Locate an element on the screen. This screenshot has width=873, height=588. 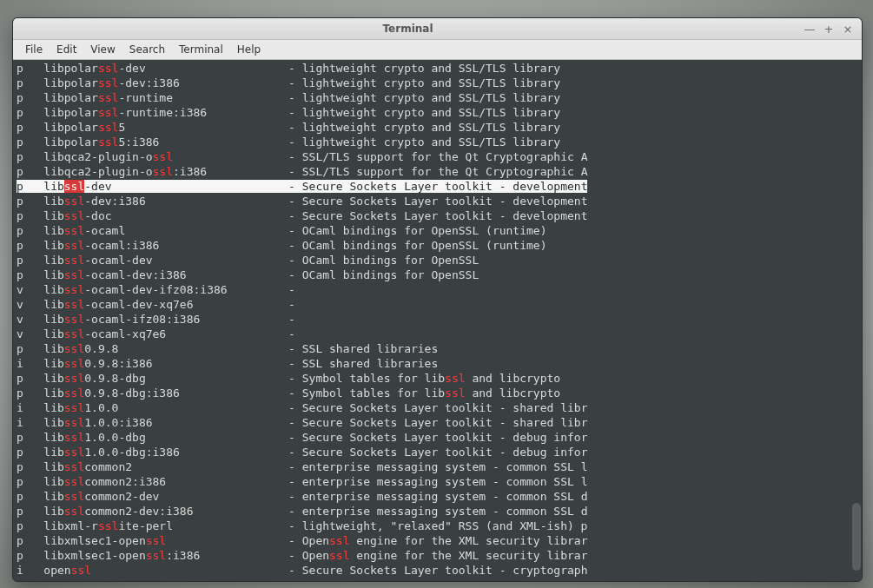
package-line: i libssl1.0.0:i386 - Secure Sockets Laye… is located at coordinates (438, 422).